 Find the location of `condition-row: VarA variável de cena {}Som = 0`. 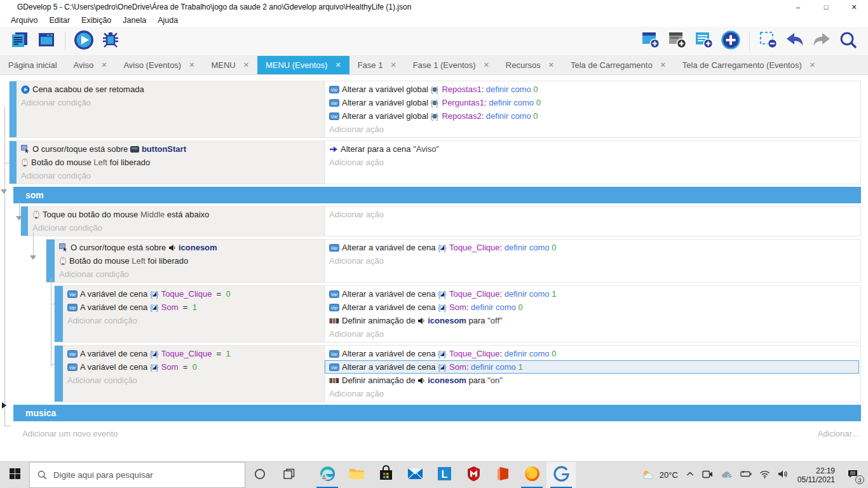

condition-row: VarA variável de cena {}Som = 0 is located at coordinates (193, 367).